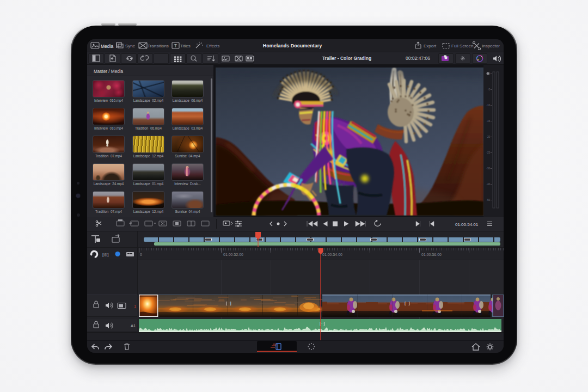 This screenshot has height=392, width=588. I want to click on svg-text: -15, so click(488, 121).